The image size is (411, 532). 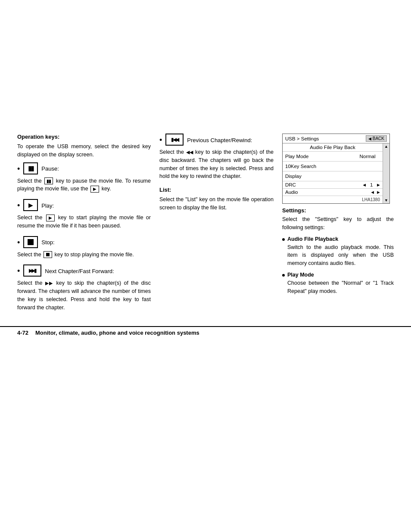 What do you see at coordinates (216, 140) in the screenshot?
I see `rew-key-row: • ▮◀◀ Previous Chapter/Rewind:` at bounding box center [216, 140].